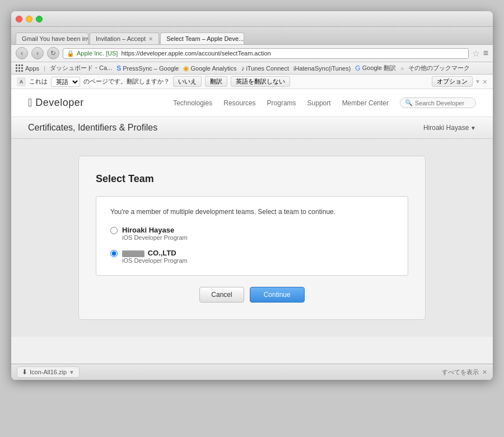 The width and height of the screenshot is (504, 437). Describe the element at coordinates (252, 19) in the screenshot. I see `title-bar` at that location.